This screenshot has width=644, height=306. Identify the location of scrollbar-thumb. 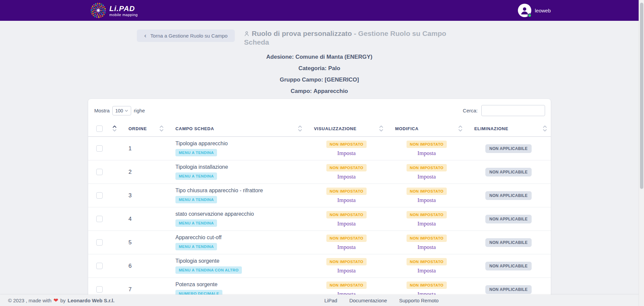
(642, 96).